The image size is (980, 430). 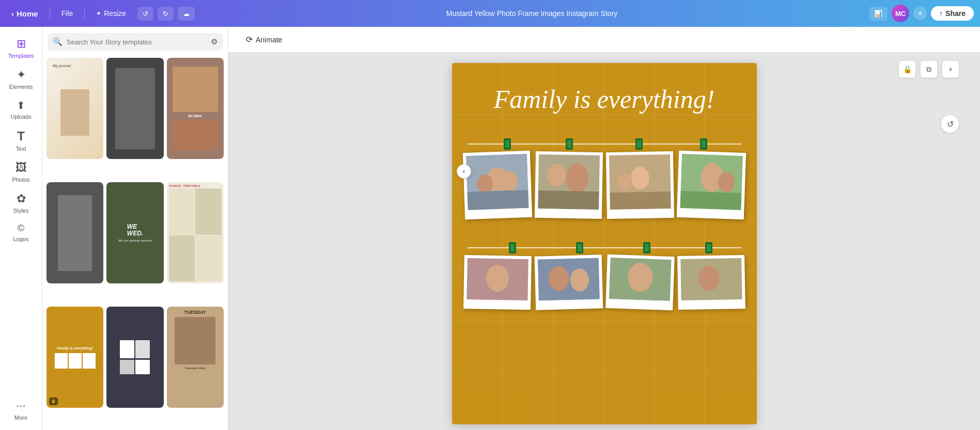 I want to click on template-thumb: Family is everything! ♛, so click(x=75, y=357).